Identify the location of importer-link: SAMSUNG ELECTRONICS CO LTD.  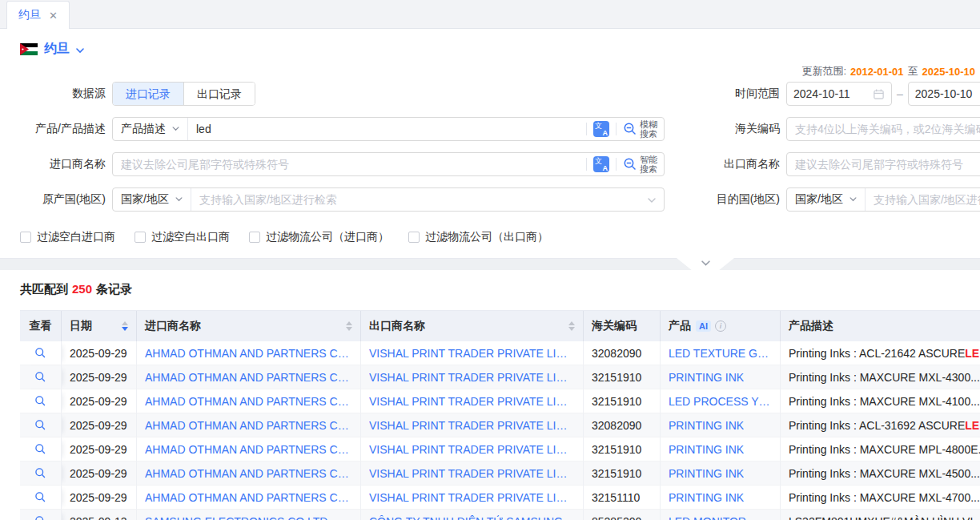
(236, 518).